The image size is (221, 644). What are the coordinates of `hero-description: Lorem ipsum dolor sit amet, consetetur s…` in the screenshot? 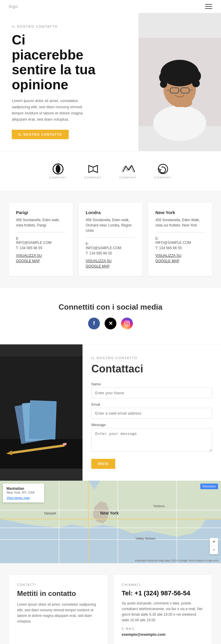 It's located at (50, 110).